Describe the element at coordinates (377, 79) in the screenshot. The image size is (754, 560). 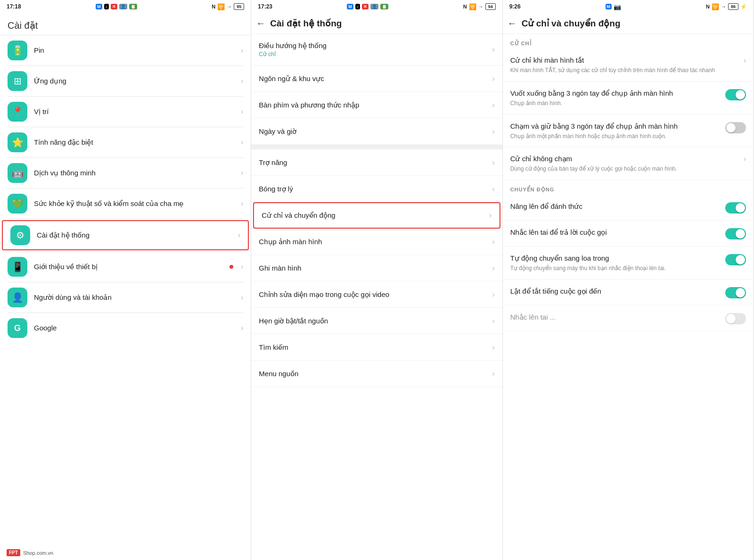
I see `item-ngonngu: Ngôn ngữ & khu vực ›` at that location.